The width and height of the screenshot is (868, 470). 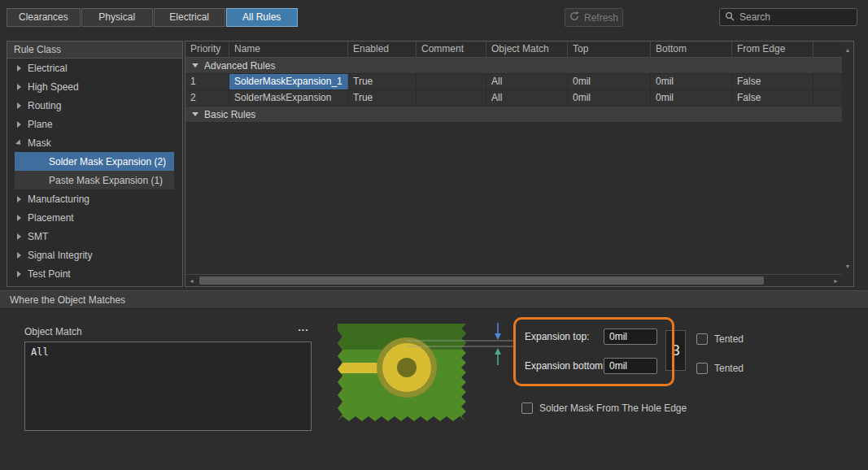 What do you see at coordinates (702, 368) in the screenshot?
I see `tented-bottom-checkbox` at bounding box center [702, 368].